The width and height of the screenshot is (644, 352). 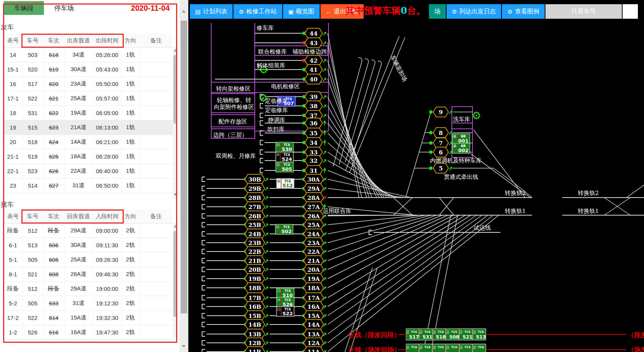 I want to click on mainline-train-badge: 正TC6518, so click(x=439, y=334).